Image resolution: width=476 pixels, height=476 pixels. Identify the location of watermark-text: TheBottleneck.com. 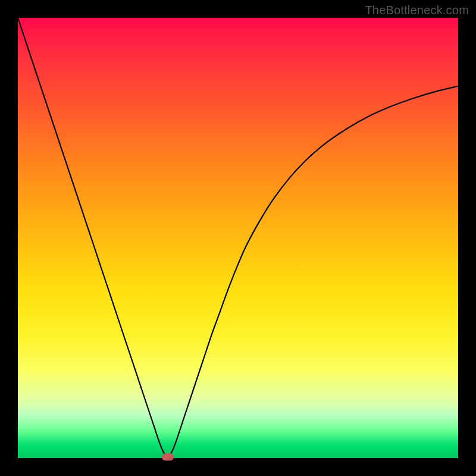
(416, 11).